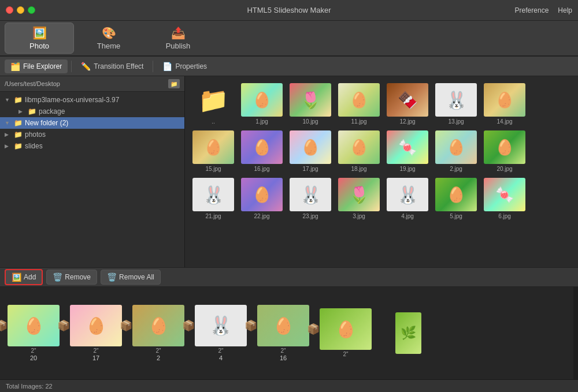 Image resolution: width=578 pixels, height=392 pixels. What do you see at coordinates (158, 358) in the screenshot?
I see `slide-name-2: 2` at bounding box center [158, 358].